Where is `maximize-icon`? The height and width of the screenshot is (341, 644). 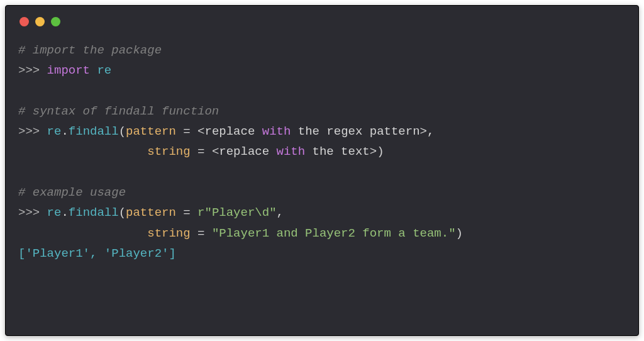
maximize-icon is located at coordinates (55, 21).